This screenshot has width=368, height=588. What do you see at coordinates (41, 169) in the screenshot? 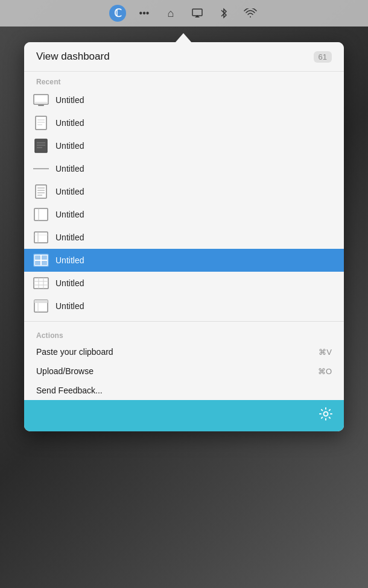
I see `divider-line-icon` at bounding box center [41, 169].